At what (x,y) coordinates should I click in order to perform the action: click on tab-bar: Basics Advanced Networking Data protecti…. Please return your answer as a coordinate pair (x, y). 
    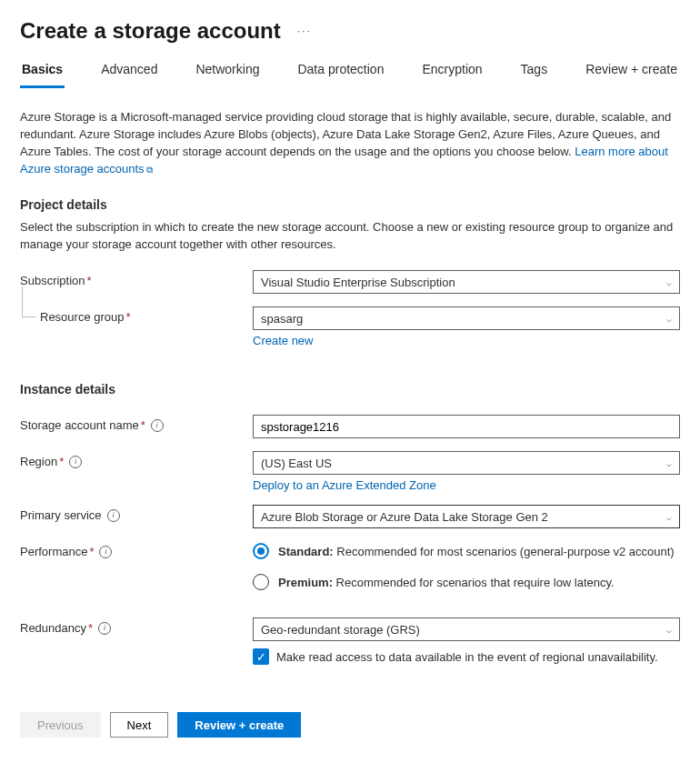
    Looking at the image, I should click on (350, 75).